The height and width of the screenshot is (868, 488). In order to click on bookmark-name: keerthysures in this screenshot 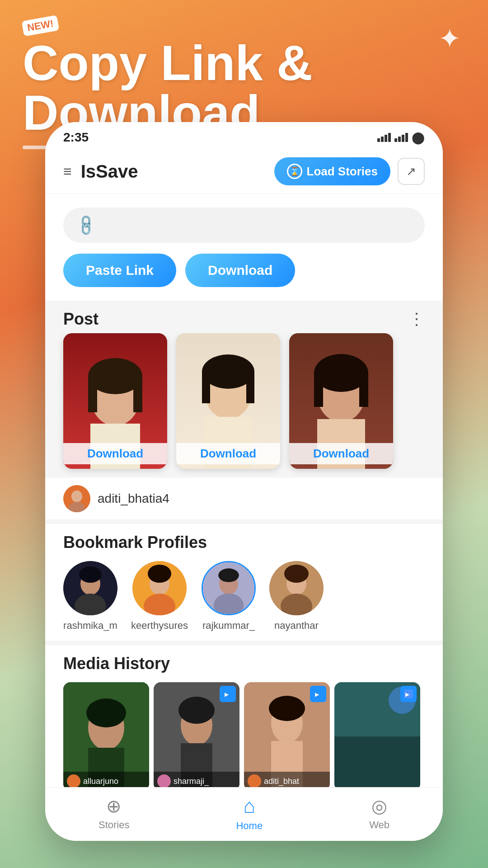, I will do `click(160, 626)`.